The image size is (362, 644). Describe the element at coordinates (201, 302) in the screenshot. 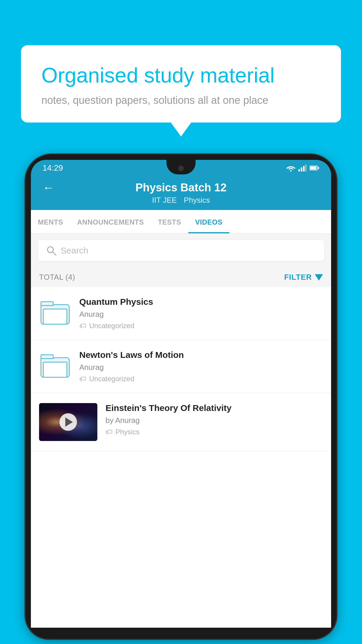

I see `video-title-1: Quantum Physics` at that location.